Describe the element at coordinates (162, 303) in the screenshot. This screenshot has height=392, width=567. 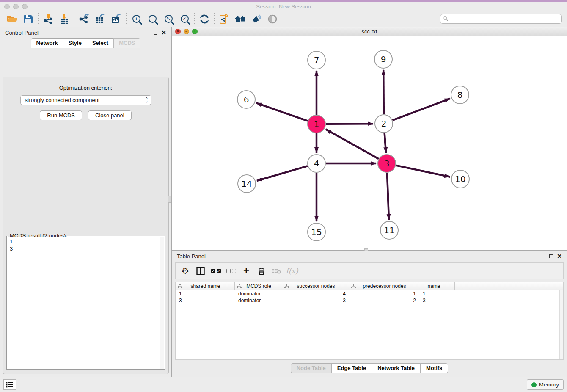
I see `result-scrollbar` at that location.